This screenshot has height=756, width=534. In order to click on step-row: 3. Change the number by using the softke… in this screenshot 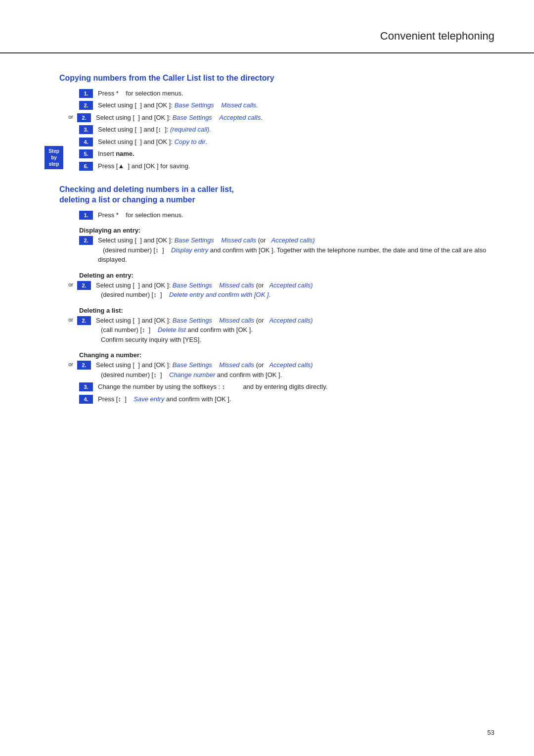, I will do `click(287, 387)`.